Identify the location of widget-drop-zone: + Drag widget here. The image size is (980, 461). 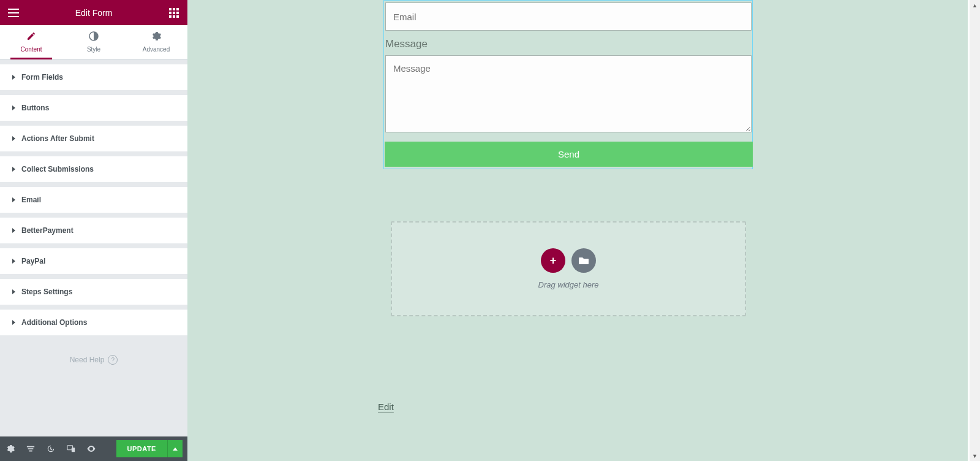
(568, 269).